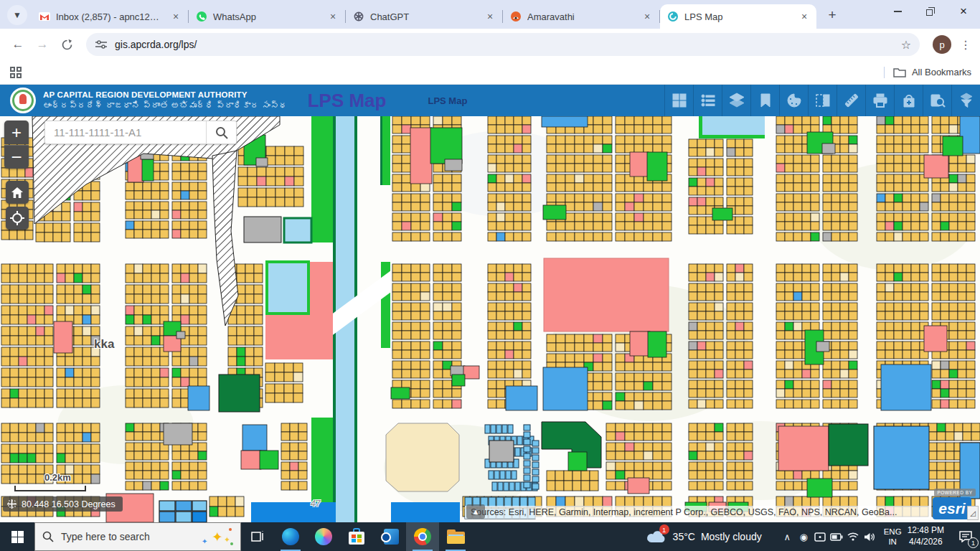 The height and width of the screenshot is (551, 980). Describe the element at coordinates (813, 537) in the screenshot. I see `taskbar-right: 1 35°C Mostly cloudy ∧ ◉ ENG IN` at that location.